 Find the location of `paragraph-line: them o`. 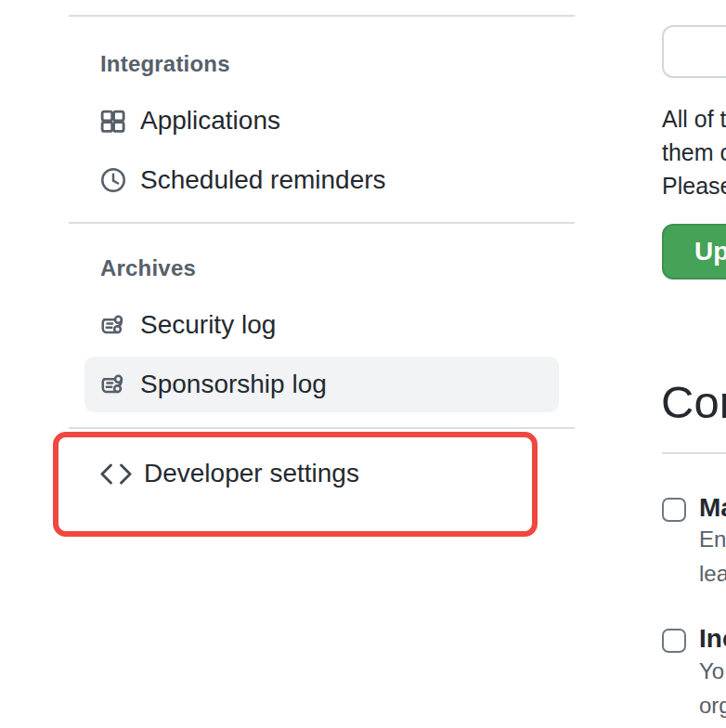

paragraph-line: them o is located at coordinates (694, 152).